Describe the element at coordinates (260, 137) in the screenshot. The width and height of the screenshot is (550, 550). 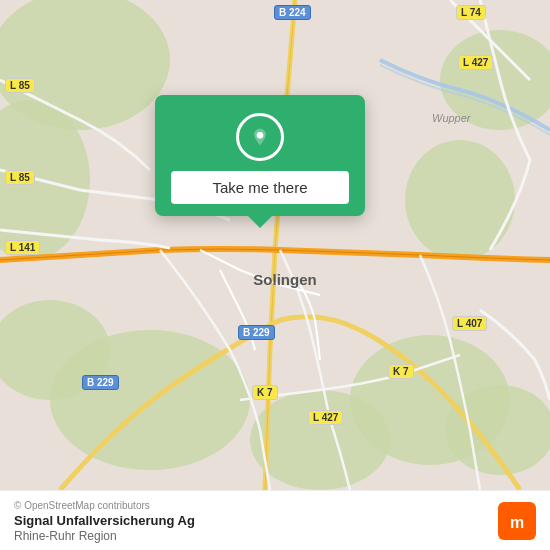
I see `pin-icon` at that location.